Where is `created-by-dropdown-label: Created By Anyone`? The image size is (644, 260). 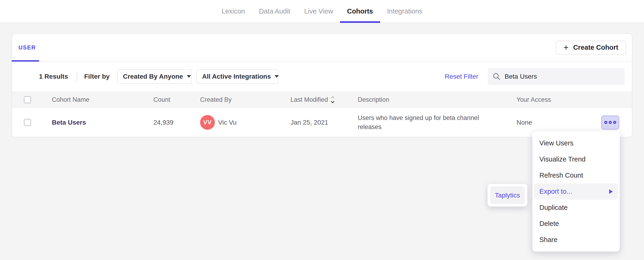
created-by-dropdown-label: Created By Anyone is located at coordinates (153, 76).